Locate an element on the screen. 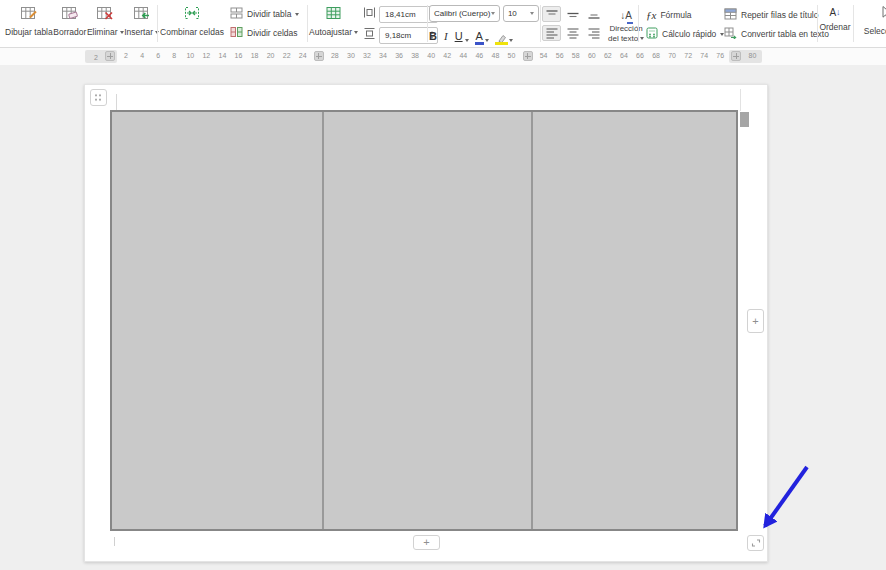  cursor-select-icon is located at coordinates (882, 14).